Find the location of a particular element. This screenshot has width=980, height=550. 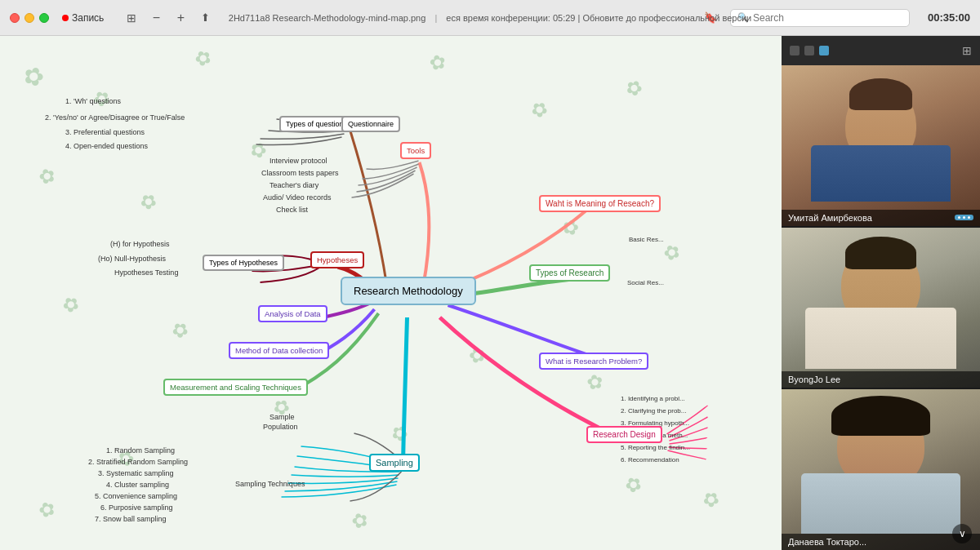

subnode-cluster: 4. Cluster sampling is located at coordinates (137, 485).